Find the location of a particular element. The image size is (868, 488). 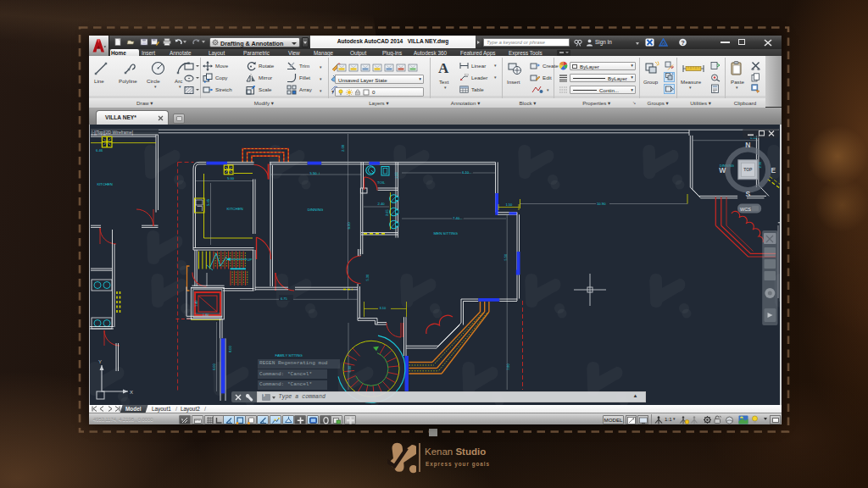

svg-text: WCS is located at coordinates (746, 209).